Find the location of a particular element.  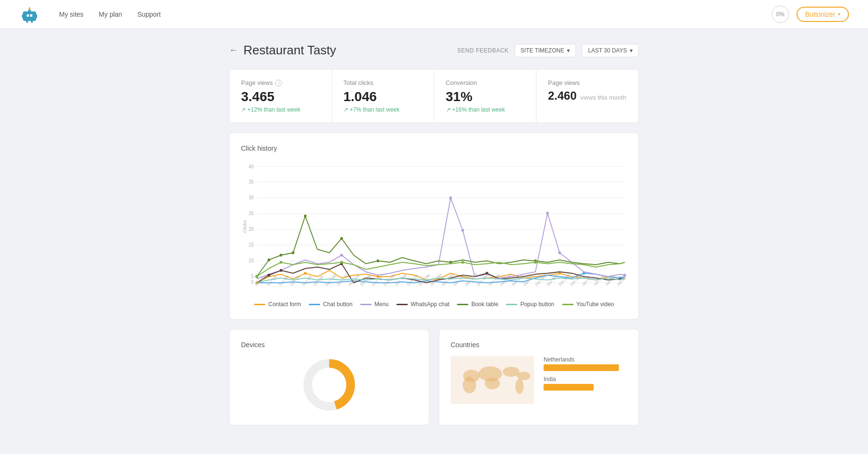

buttonizer-label: Buttonizer is located at coordinates (820, 14).